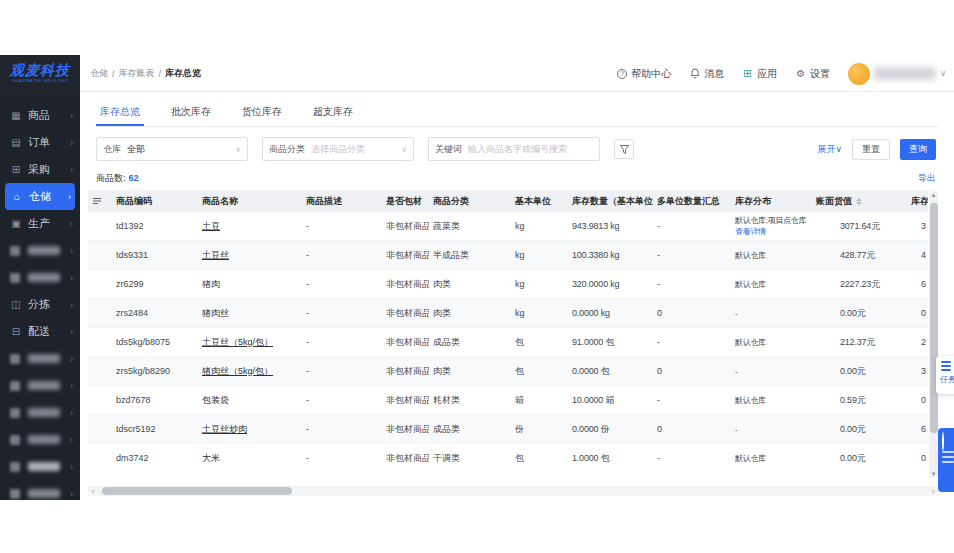  What do you see at coordinates (40, 278) in the screenshot?
I see `sidebar-item-redacted-2: ›` at bounding box center [40, 278].